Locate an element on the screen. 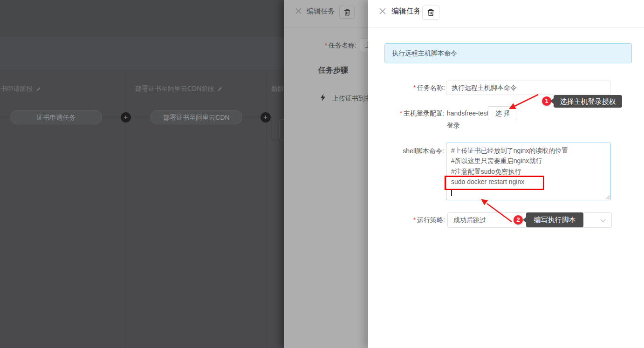 This screenshot has height=348, width=644. text-cursor is located at coordinates (452, 193).